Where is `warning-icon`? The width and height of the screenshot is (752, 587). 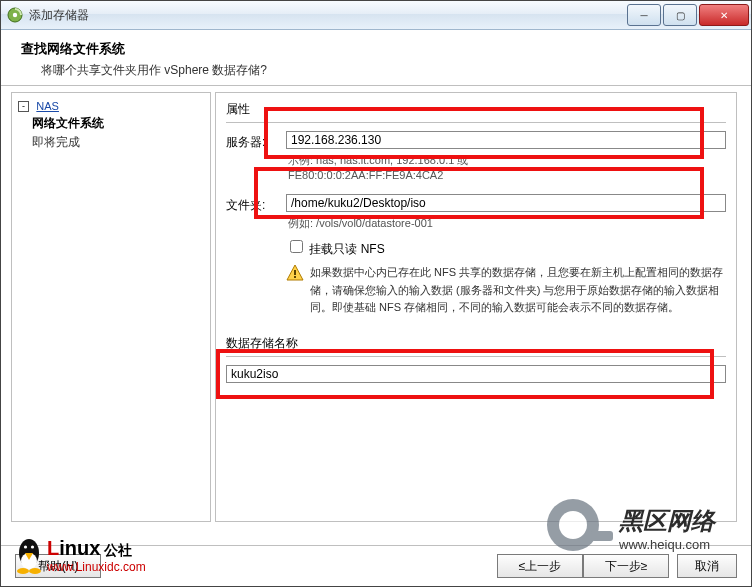 warning-icon is located at coordinates (295, 273).